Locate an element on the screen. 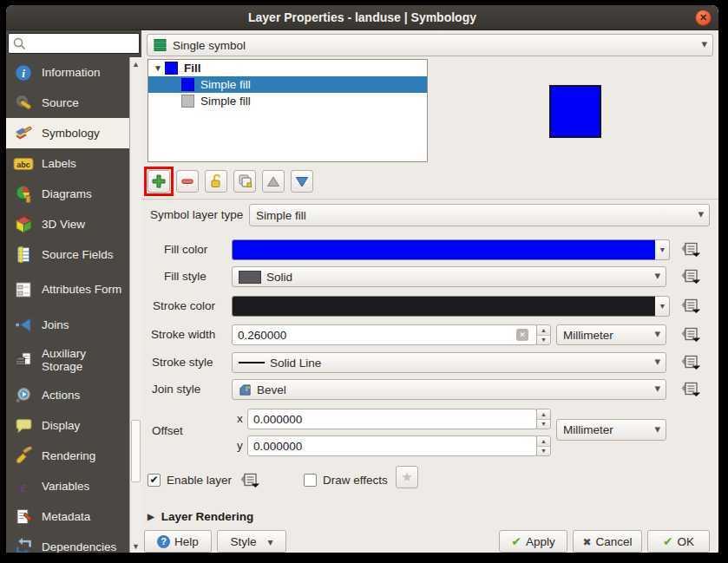 This screenshot has height=563, width=728. fill-color-dropdown is located at coordinates (663, 250).